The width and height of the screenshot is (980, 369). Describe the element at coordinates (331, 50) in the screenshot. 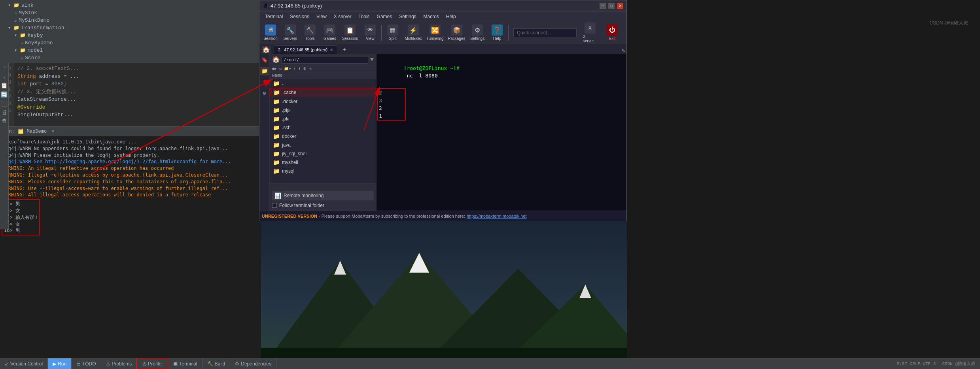

I see `tab-close-button: ✕` at that location.